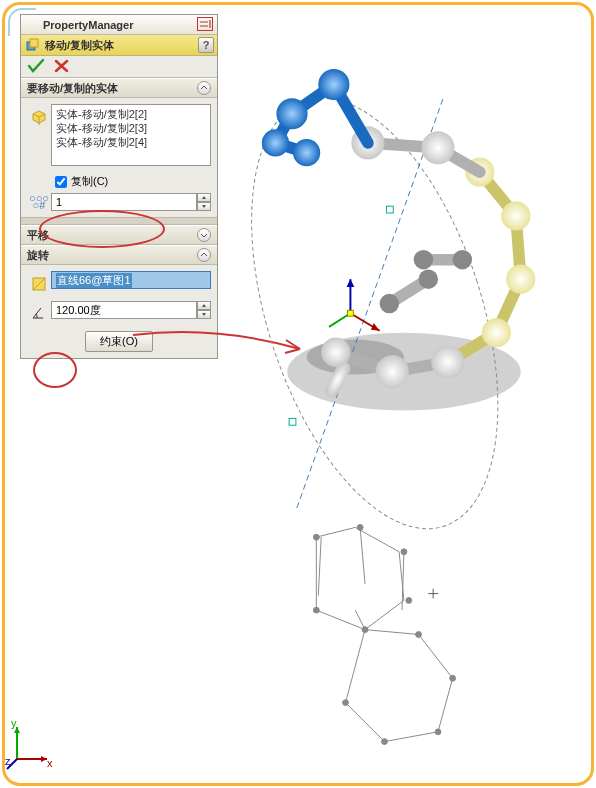 The width and height of the screenshot is (596, 788). Describe the element at coordinates (119, 158) in the screenshot. I see `bodies-section-body: 实体-移动/复制2[2] 实体-移动/复制2[3] 实体-移动/复制2[4] 复…` at that location.